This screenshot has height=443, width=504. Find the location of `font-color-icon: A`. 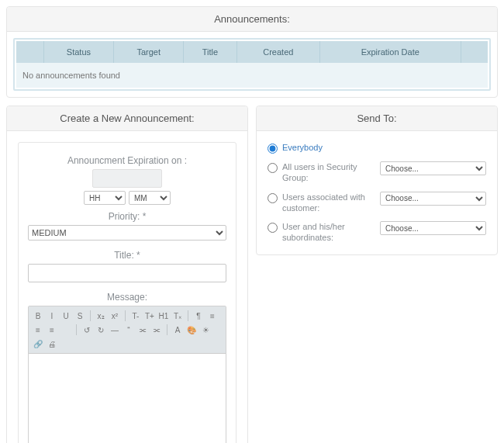

font-color-icon: A is located at coordinates (178, 330).